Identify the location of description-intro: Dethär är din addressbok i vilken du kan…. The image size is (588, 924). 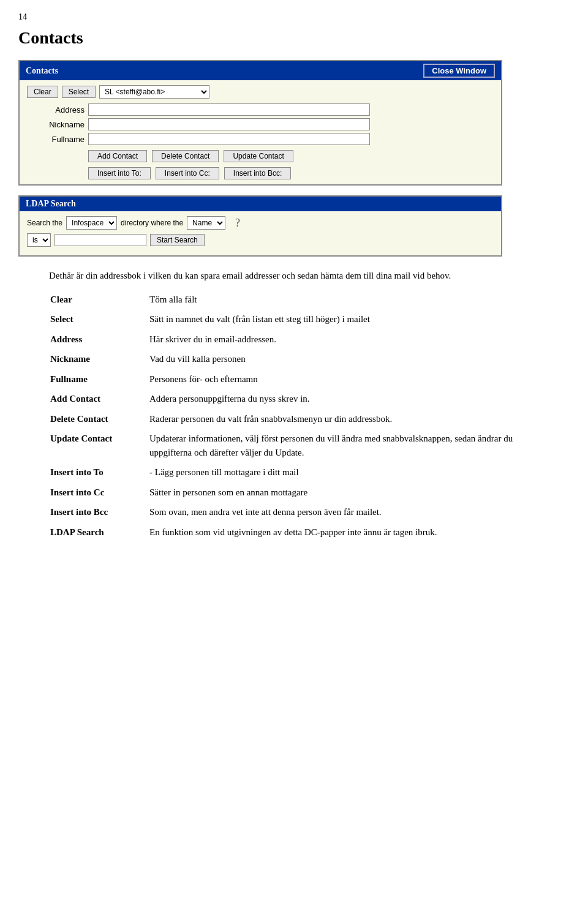
(300, 276).